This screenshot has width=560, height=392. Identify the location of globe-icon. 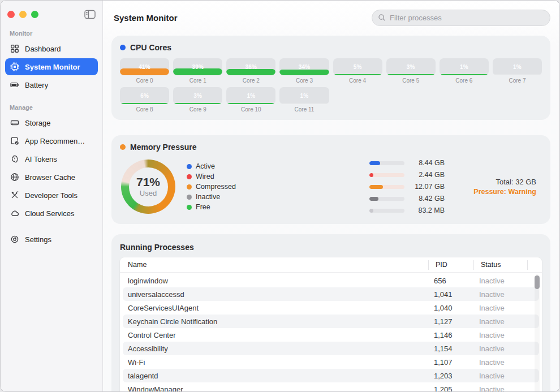
(15, 177).